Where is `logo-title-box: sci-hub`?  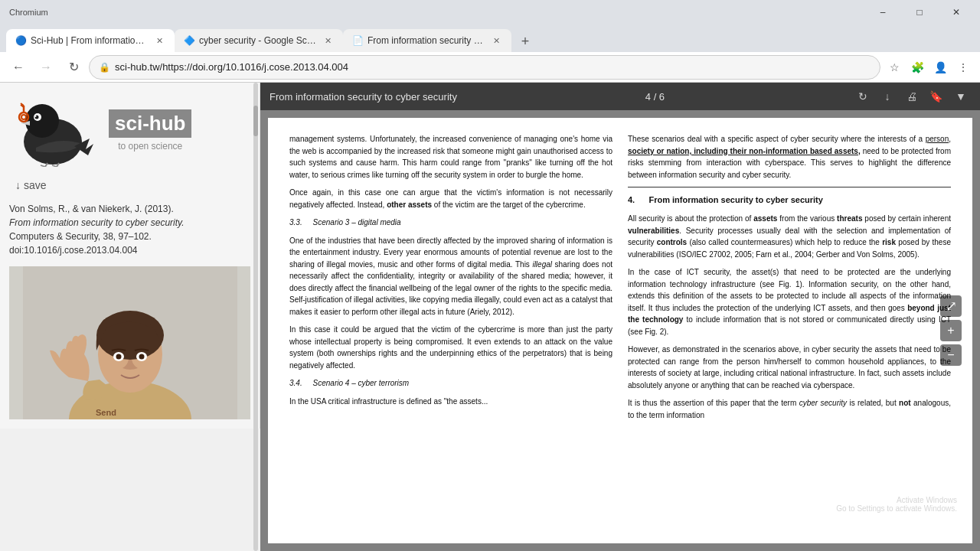
logo-title-box: sci-hub is located at coordinates (150, 124).